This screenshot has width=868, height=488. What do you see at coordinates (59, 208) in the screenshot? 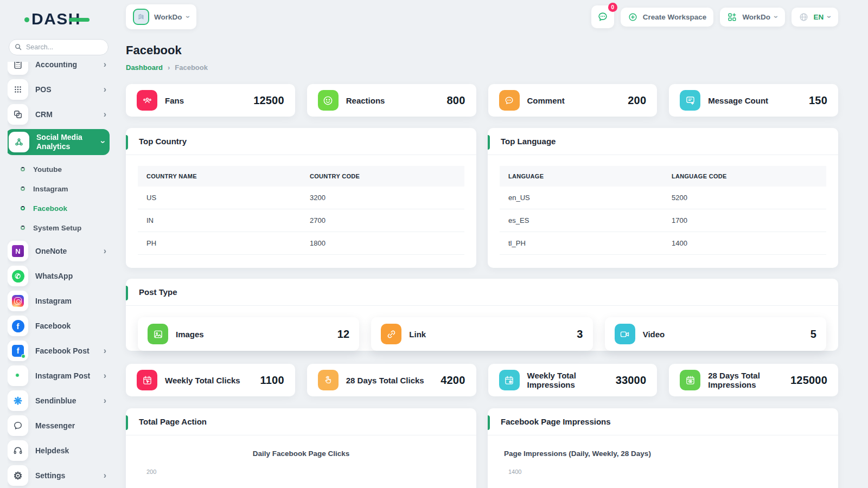
I see `sidebar-subitem-facebook: Facebook` at bounding box center [59, 208].